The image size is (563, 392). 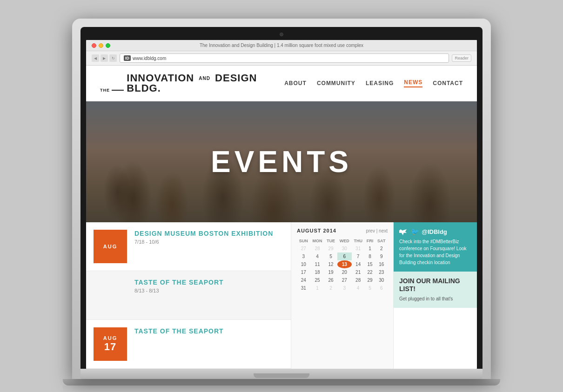 I want to click on cal-day: 7, so click(x=358, y=257).